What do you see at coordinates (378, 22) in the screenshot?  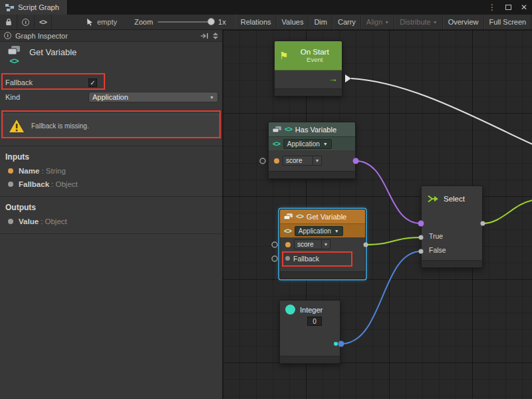 I see `align-button: Align▼` at bounding box center [378, 22].